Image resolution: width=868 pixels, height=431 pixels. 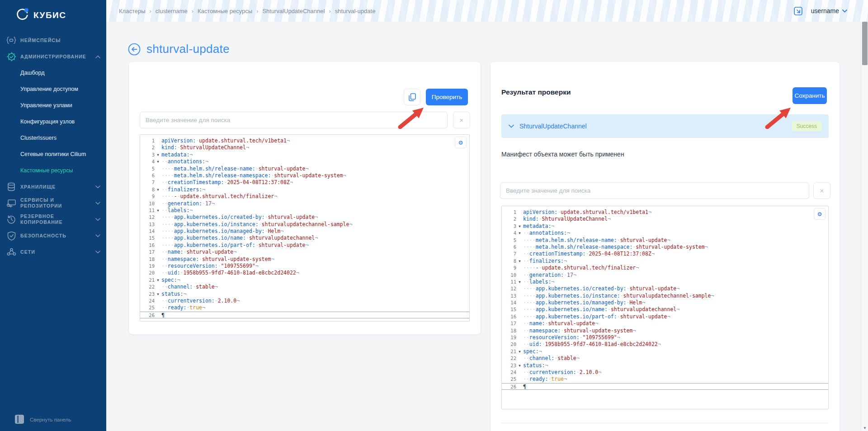 What do you see at coordinates (509, 373) in the screenshot?
I see `line-number: 24` at bounding box center [509, 373].